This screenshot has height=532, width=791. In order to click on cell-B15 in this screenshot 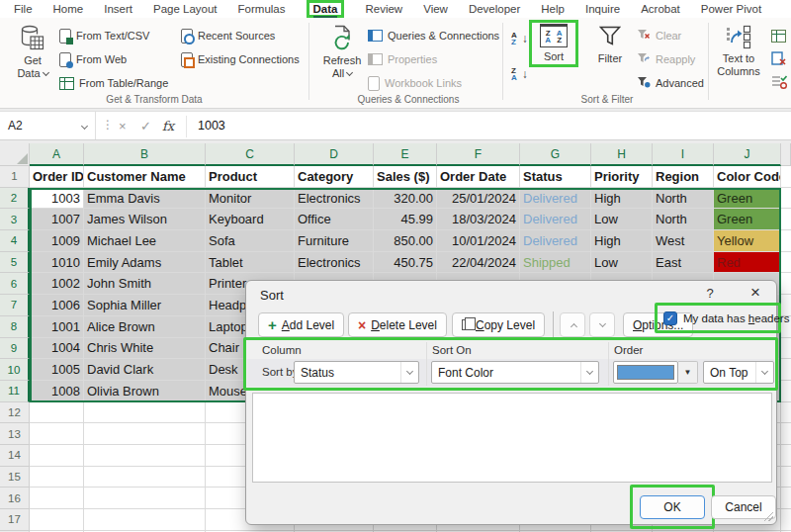, I will do `click(144, 478)`.